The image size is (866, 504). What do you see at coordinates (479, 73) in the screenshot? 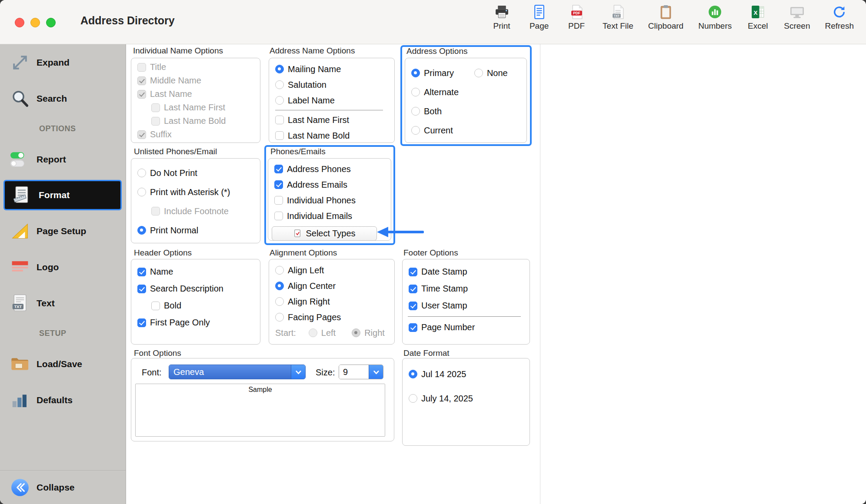
I see `none-radio` at bounding box center [479, 73].